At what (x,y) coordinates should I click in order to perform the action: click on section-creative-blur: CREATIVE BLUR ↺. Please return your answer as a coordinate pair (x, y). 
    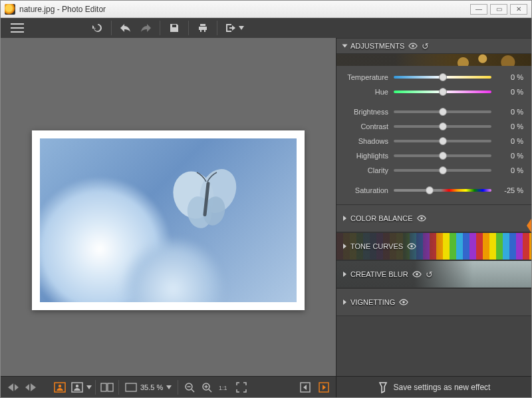
    Looking at the image, I should click on (434, 274).